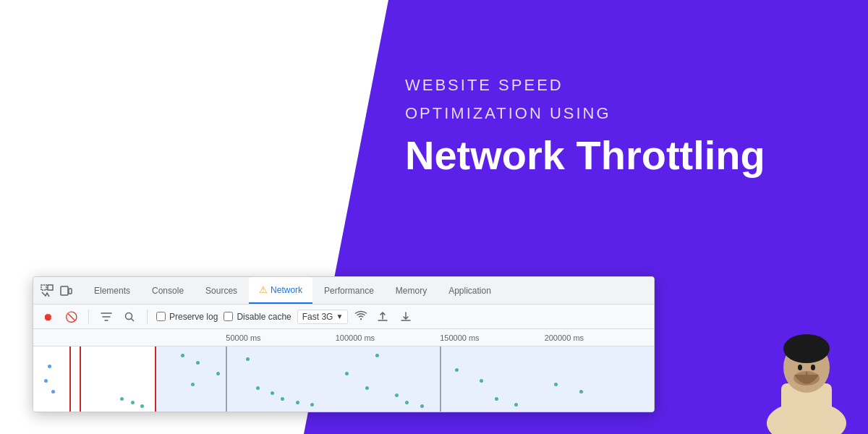 Image resolution: width=868 pixels, height=434 pixels. Describe the element at coordinates (361, 317) in the screenshot. I see `wifi-icon` at that location.